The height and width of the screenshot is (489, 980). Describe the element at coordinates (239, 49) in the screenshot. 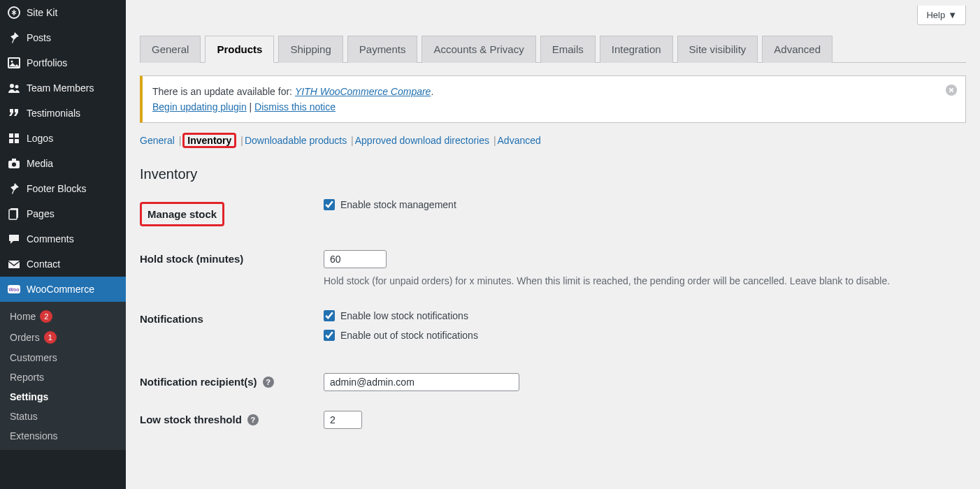

I see `tab-products: Products` at that location.